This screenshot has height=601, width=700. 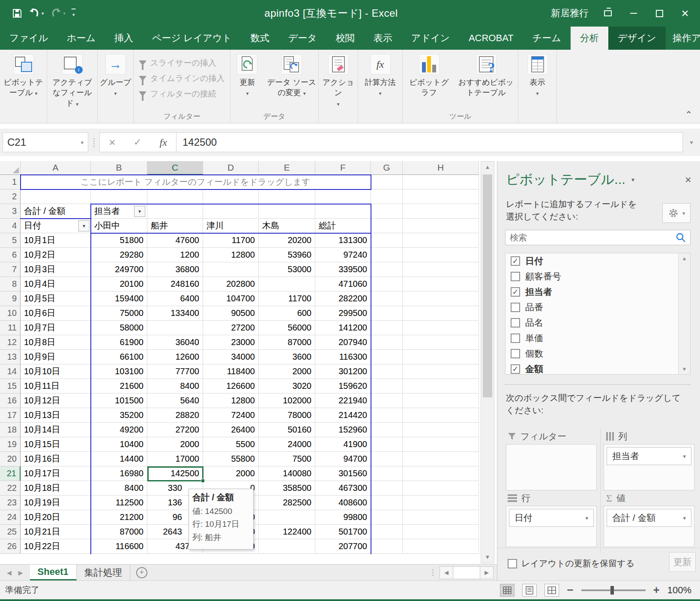 What do you see at coordinates (182, 63) in the screenshot?
I see `insert-slicer-button: スライサーの挿入` at bounding box center [182, 63].